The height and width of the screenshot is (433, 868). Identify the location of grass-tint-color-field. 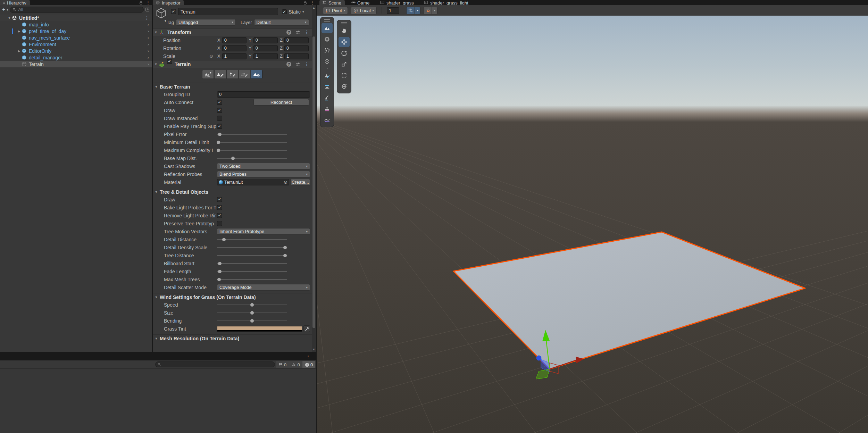
(260, 329).